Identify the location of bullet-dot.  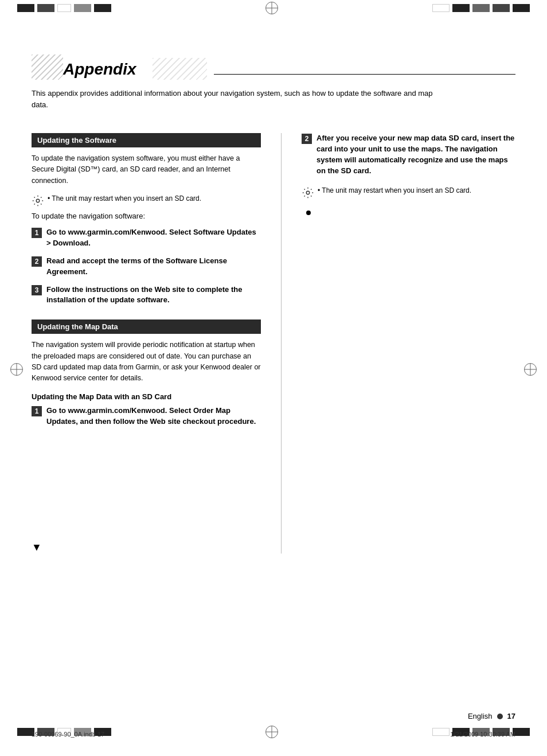
(308, 213).